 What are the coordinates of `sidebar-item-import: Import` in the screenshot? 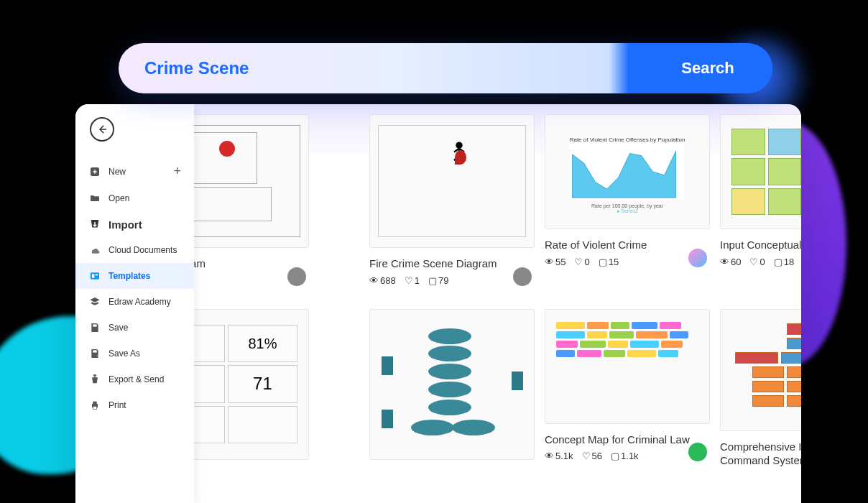 It's located at (135, 224).